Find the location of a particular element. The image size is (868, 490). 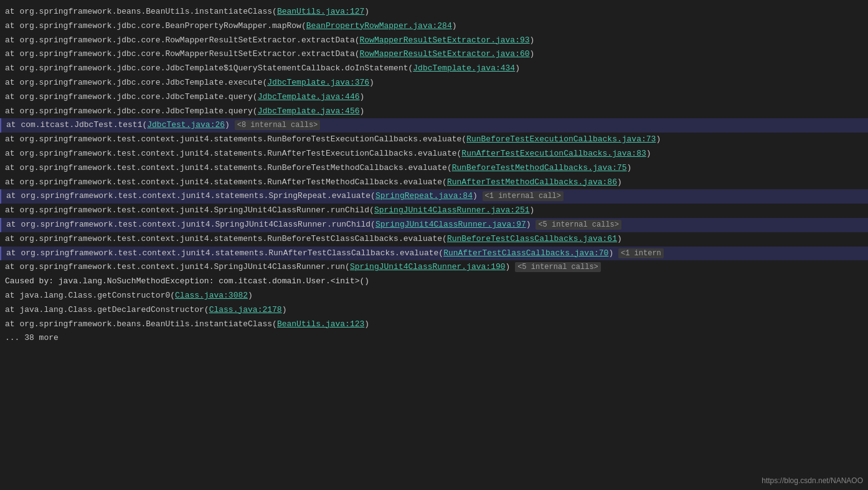

stack-link-18: RunAfterTestClassCallbacks.java:70 is located at coordinates (526, 253).